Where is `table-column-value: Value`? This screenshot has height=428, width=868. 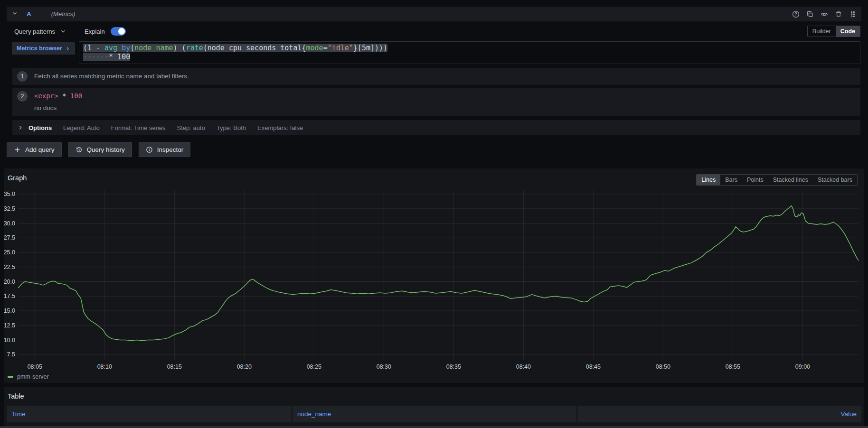 table-column-value: Value is located at coordinates (719, 414).